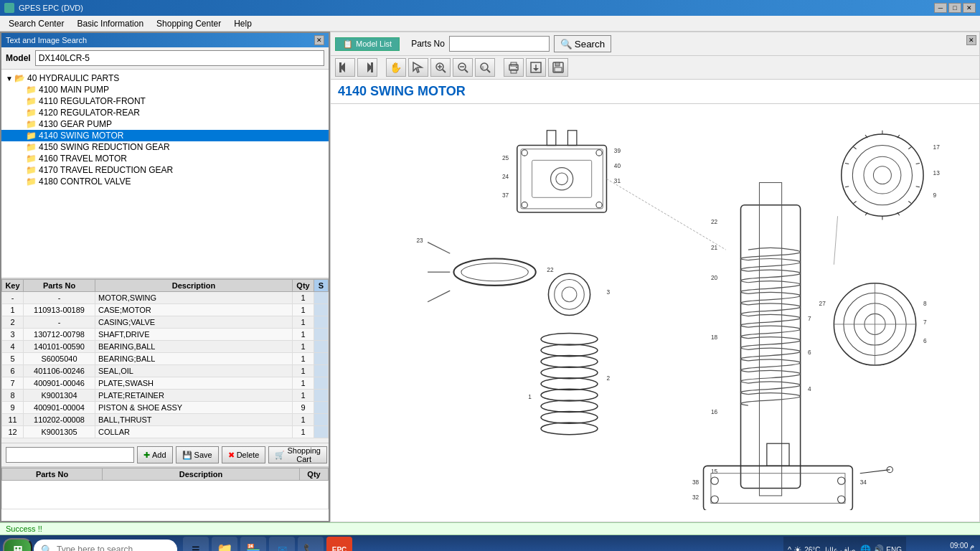 This screenshot has width=980, height=551. I want to click on tree-item-4130: 📁 4130 GEAR PUMP, so click(165, 124).